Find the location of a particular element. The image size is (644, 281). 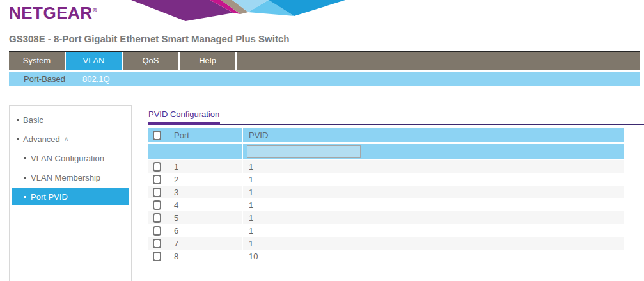

port-cell: 6 is located at coordinates (205, 230).